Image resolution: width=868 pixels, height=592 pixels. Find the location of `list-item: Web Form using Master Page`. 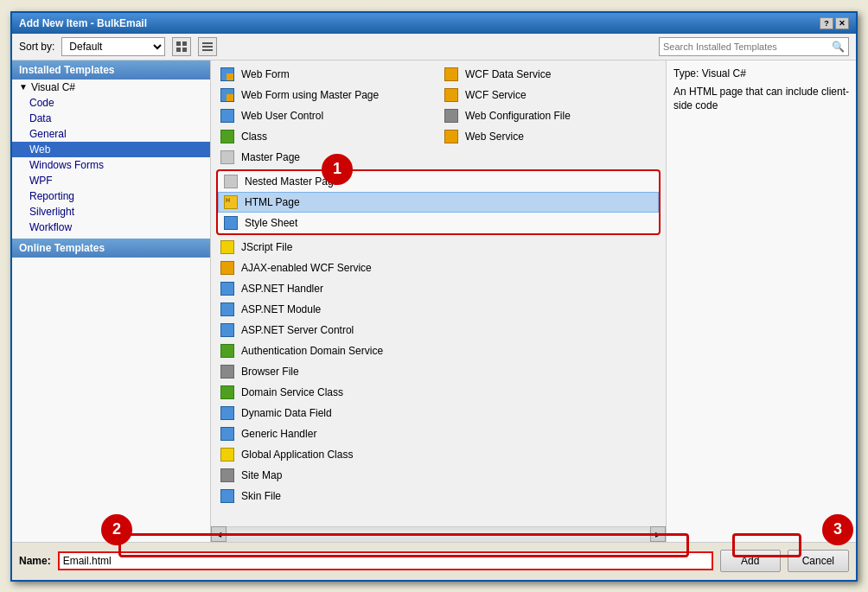

list-item: Web Form using Master Page is located at coordinates (327, 95).